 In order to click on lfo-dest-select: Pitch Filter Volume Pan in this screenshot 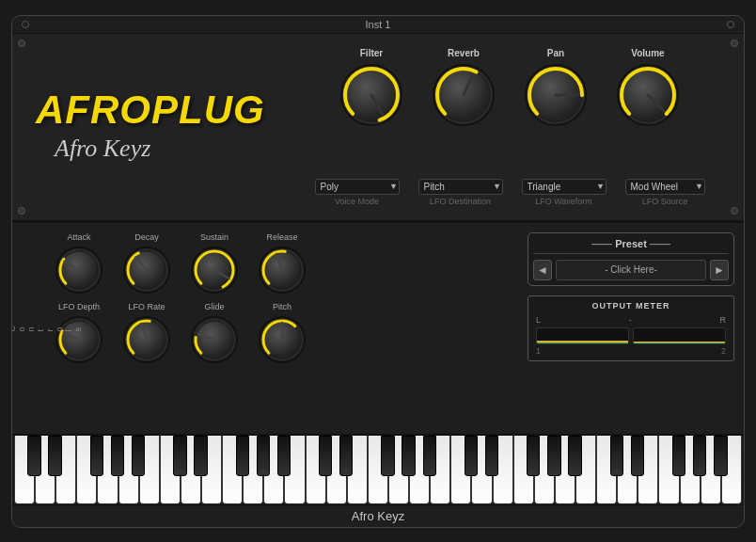, I will do `click(461, 186)`.